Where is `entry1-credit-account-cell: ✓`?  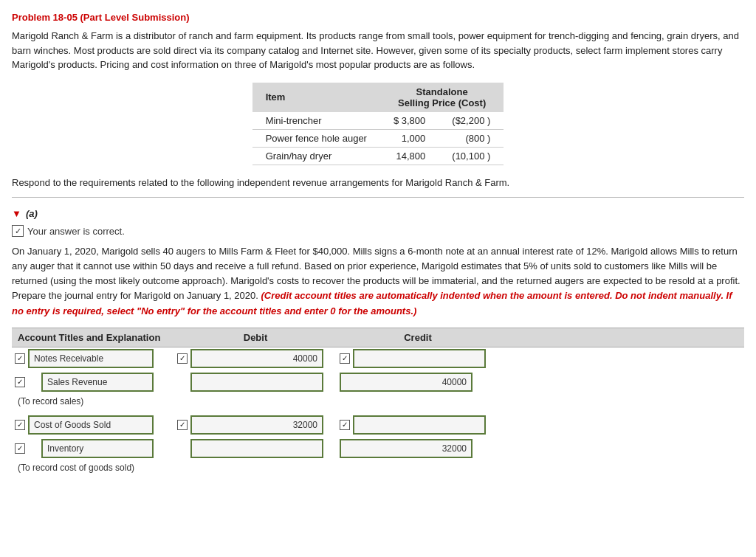
entry1-credit-account-cell: ✓ is located at coordinates (93, 382).